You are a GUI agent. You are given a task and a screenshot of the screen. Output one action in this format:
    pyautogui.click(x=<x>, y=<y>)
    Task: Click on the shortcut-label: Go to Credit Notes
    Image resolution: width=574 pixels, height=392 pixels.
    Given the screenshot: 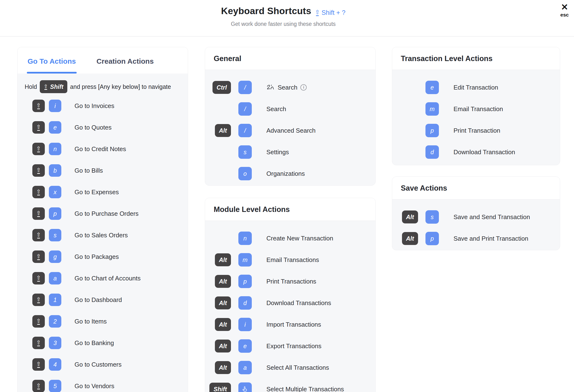 What is the action you would take?
    pyautogui.click(x=100, y=149)
    